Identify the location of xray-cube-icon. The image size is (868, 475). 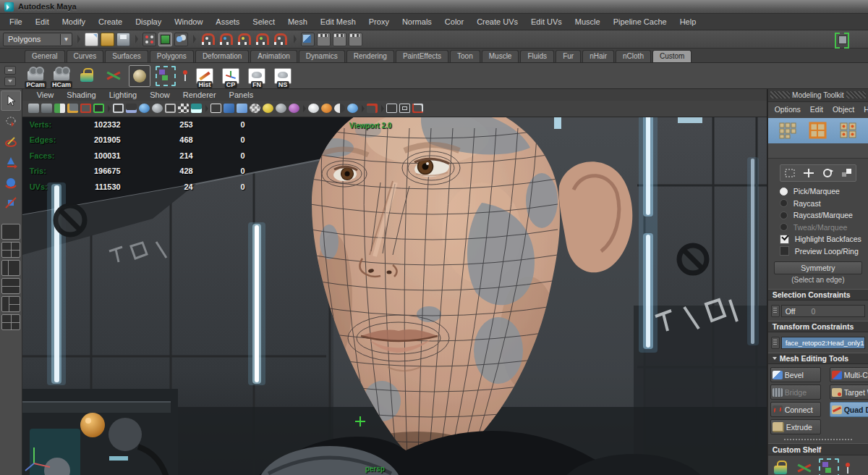
(392, 109).